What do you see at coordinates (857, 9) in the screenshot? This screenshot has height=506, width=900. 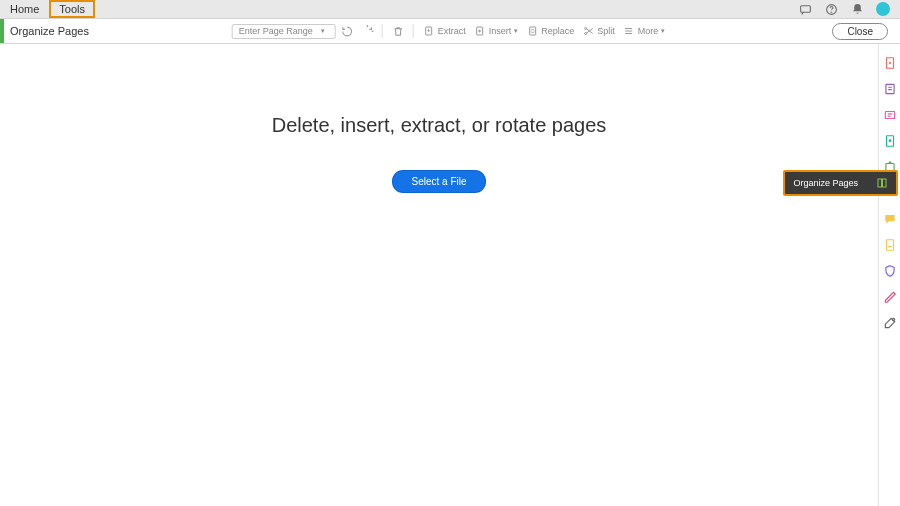 I see `bell-icon` at bounding box center [857, 9].